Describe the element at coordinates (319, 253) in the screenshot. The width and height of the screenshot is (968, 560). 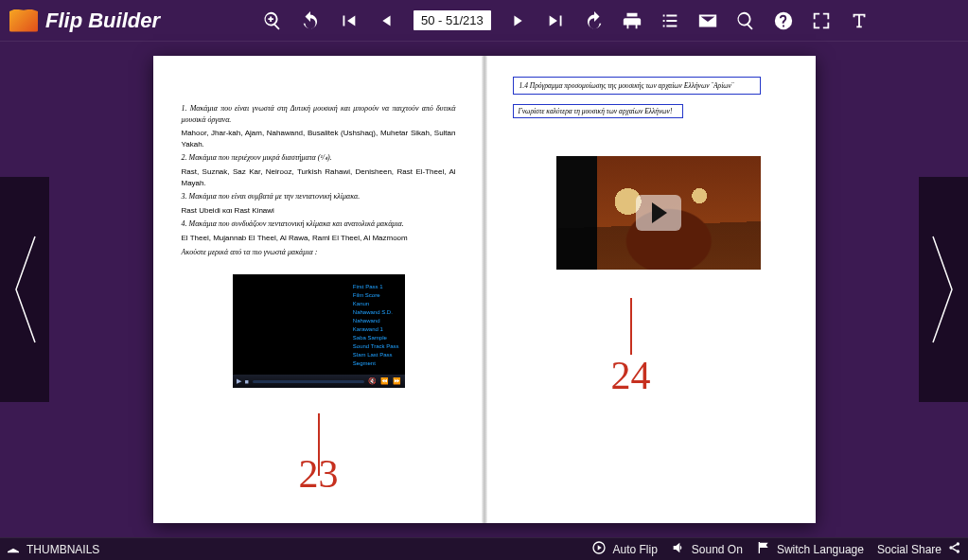
I see `page-text-line: Ακούστε μερικά από τα πιο γνωστά μακάμια…` at that location.